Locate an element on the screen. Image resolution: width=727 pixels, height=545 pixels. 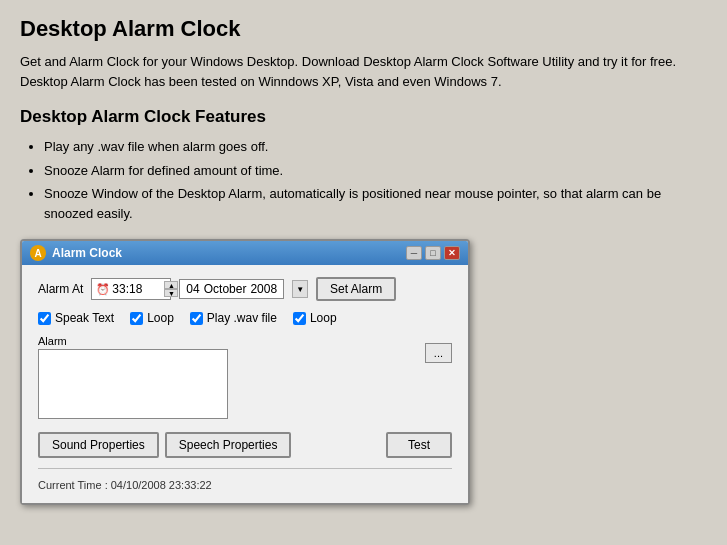
bottom-row: Sound Properties Speech Properties Test is located at coordinates (245, 445).